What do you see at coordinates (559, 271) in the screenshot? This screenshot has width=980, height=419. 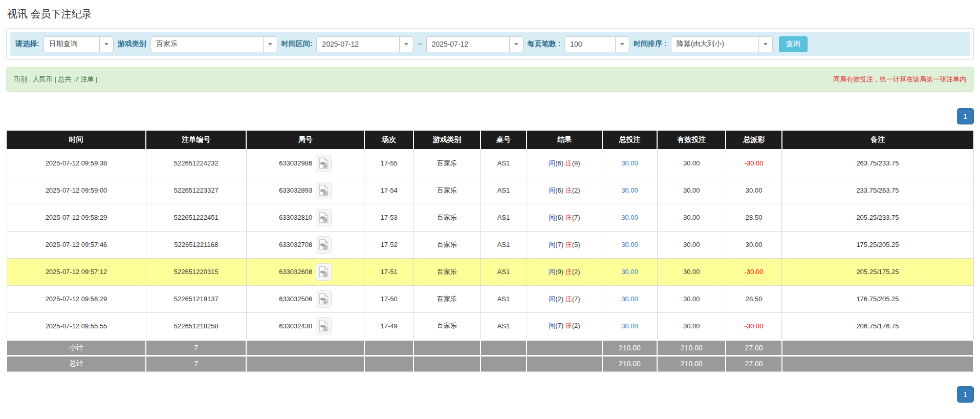 I see `player-result-score: (9)` at bounding box center [559, 271].